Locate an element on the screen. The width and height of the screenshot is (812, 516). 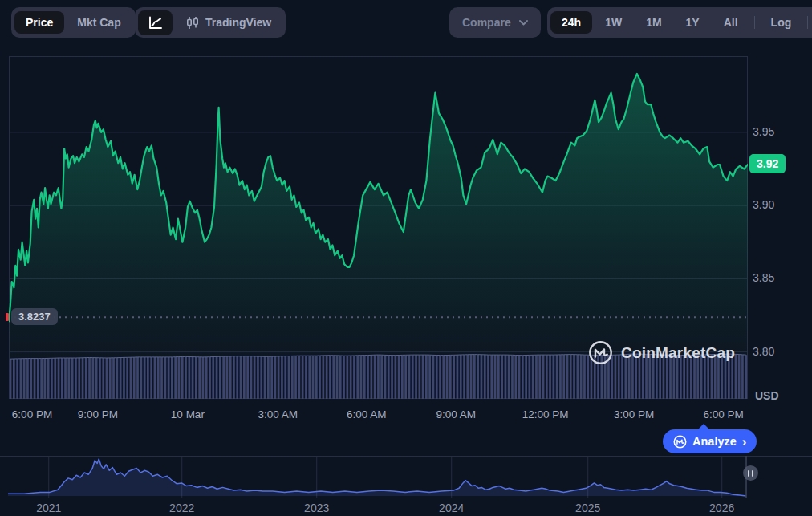
tab-mktcap: Mkt Cap is located at coordinates (99, 22).